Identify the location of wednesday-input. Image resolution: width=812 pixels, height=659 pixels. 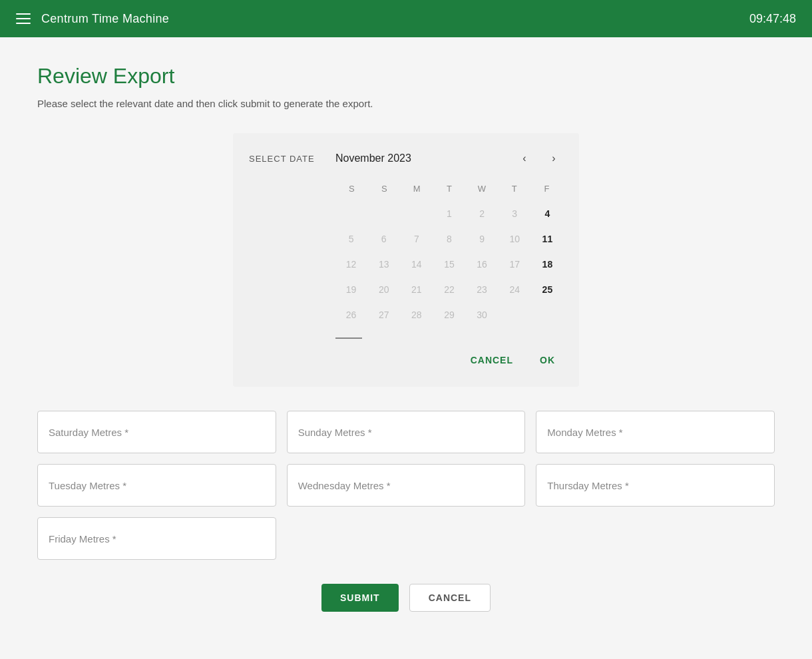
(406, 489).